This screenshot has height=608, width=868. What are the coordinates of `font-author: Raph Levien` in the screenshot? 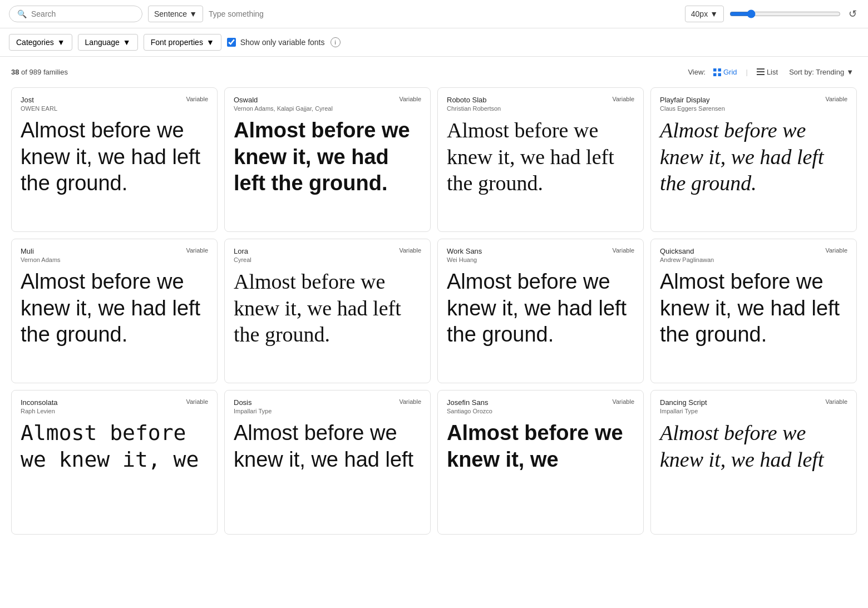 It's located at (115, 411).